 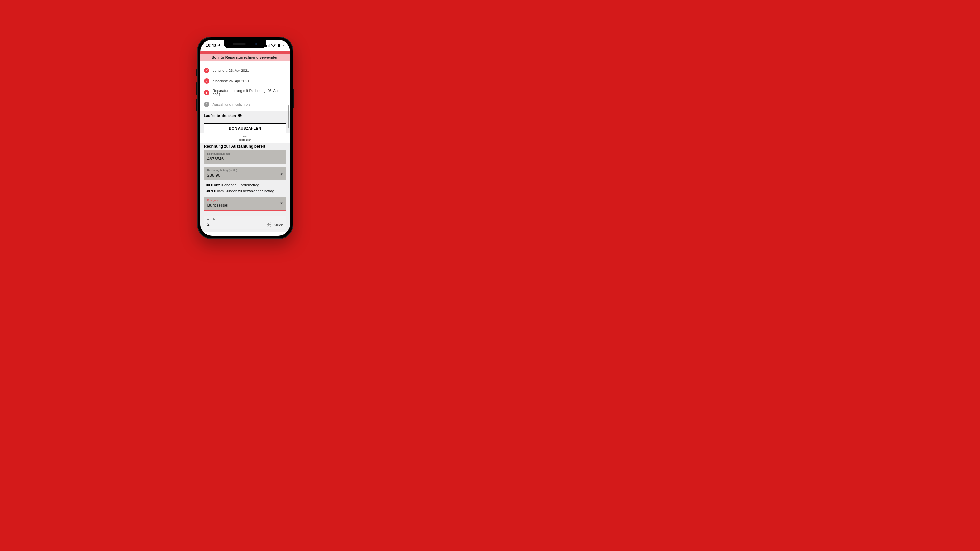 What do you see at coordinates (209, 185) in the screenshot?
I see `deduction-amount: 100 €` at bounding box center [209, 185].